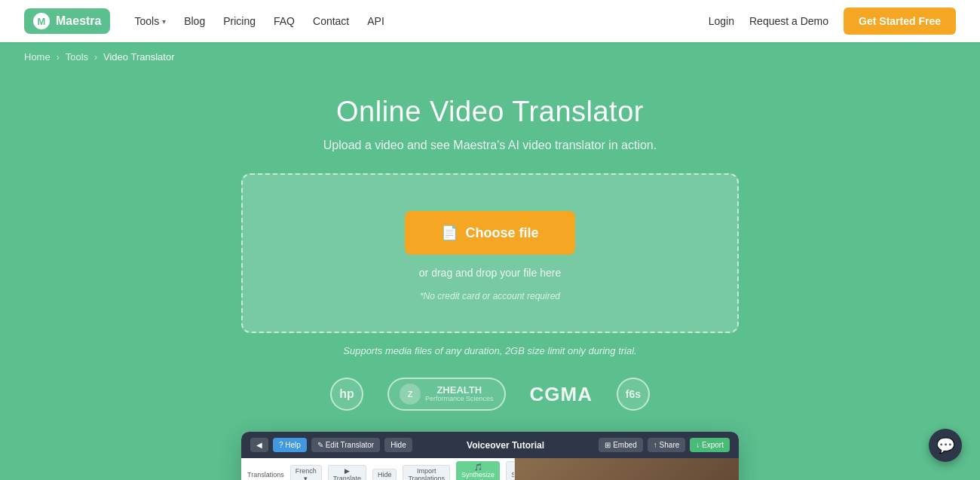 The width and height of the screenshot is (980, 480). What do you see at coordinates (490, 456) in the screenshot?
I see `app-preview: ◀ ? Help ✎ Edit Translator Hide Voiceove…` at bounding box center [490, 456].